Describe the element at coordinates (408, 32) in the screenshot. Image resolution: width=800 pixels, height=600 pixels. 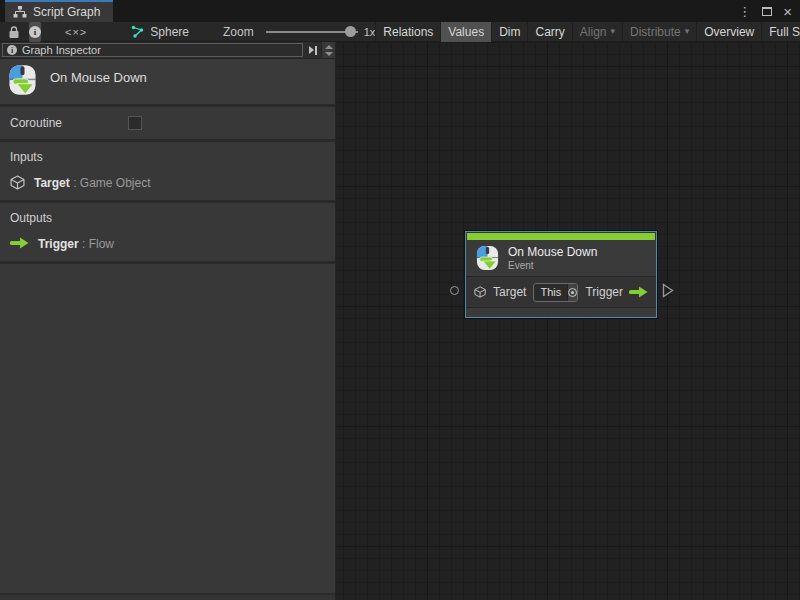
I see `relations-button: Relations` at that location.